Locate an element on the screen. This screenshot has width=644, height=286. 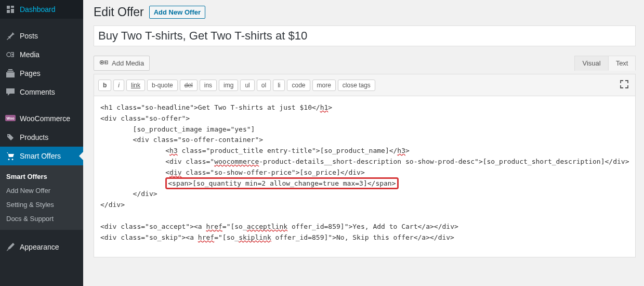
sidebar-item-label: Appearance is located at coordinates (40, 247).